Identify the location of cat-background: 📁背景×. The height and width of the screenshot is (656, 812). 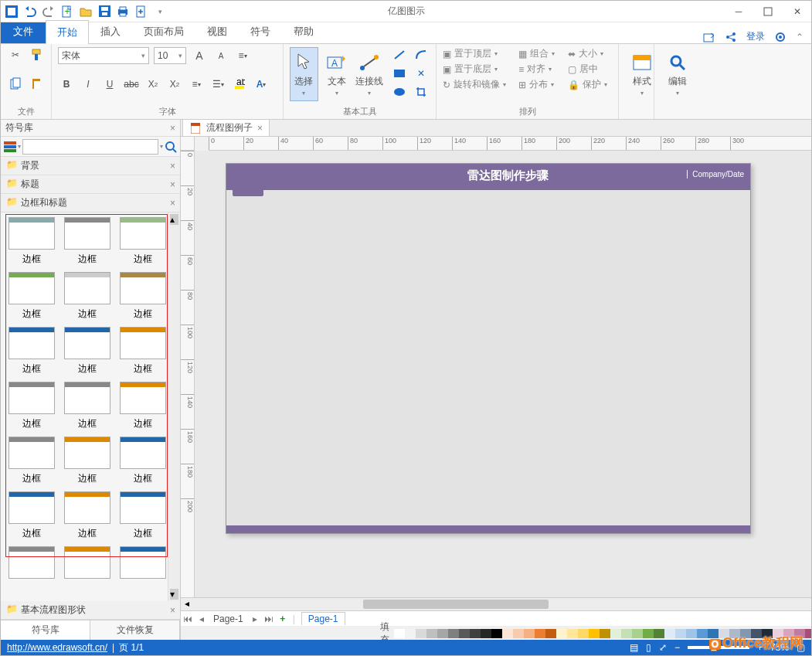
(90, 166).